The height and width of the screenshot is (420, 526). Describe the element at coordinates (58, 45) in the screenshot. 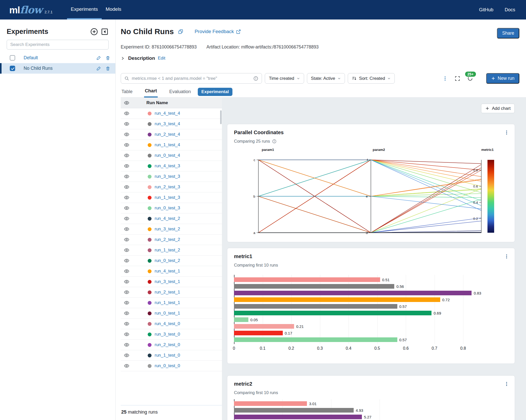

I see `search-experiments-input` at that location.